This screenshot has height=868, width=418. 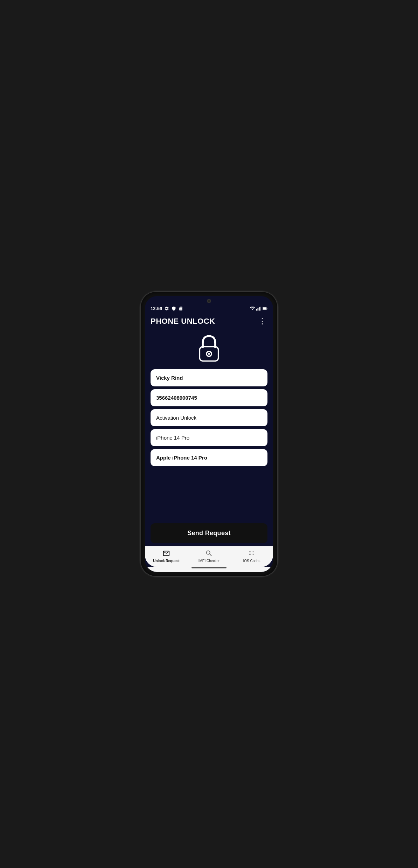 I want to click on nav-ios-codes: IOS Codes, so click(x=252, y=556).